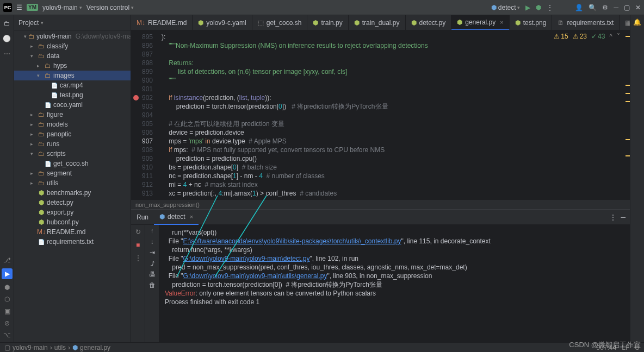 Image resolution: width=644 pixels, height=352 pixels. What do you see at coordinates (381, 204) in the screenshot?
I see `editor-breadcrumb: non_max_suppression()` at bounding box center [381, 204].